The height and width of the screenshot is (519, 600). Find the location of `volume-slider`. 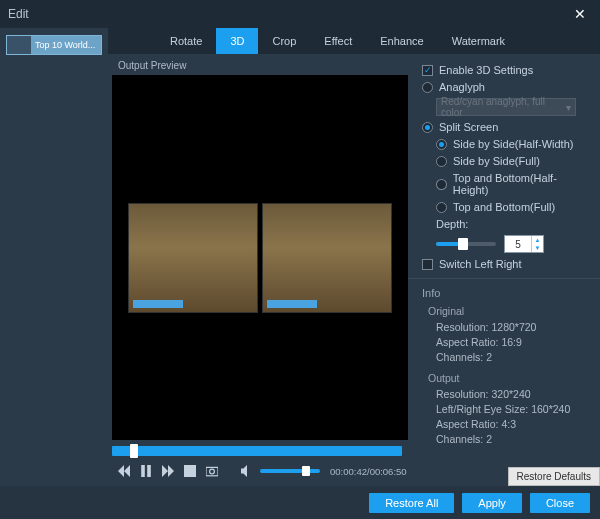

volume-slider is located at coordinates (290, 471).